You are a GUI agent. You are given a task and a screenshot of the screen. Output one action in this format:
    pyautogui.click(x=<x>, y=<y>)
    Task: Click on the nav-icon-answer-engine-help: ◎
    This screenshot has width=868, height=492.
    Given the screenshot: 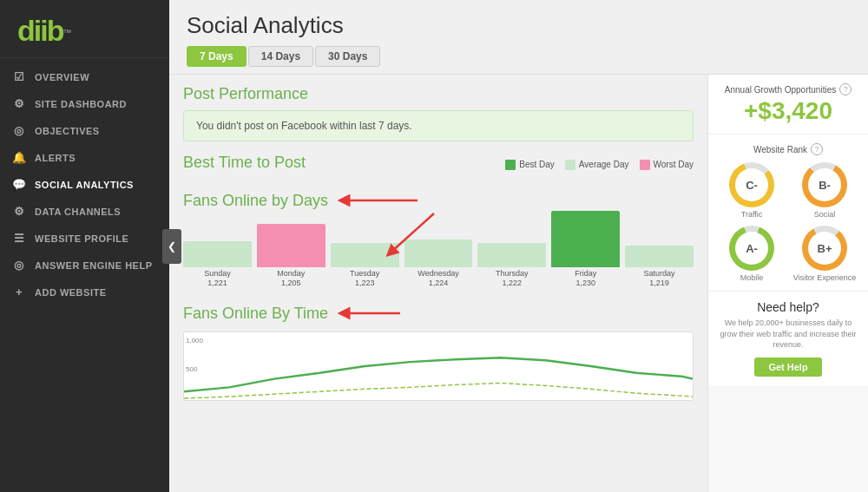 What is the action you would take?
    pyautogui.click(x=19, y=266)
    